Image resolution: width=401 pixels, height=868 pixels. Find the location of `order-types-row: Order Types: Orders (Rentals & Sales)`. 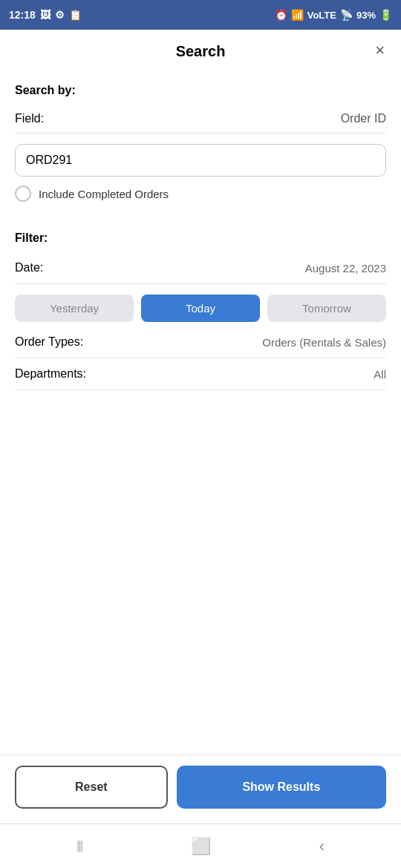

order-types-row: Order Types: Orders (Rentals & Sales) is located at coordinates (200, 343).